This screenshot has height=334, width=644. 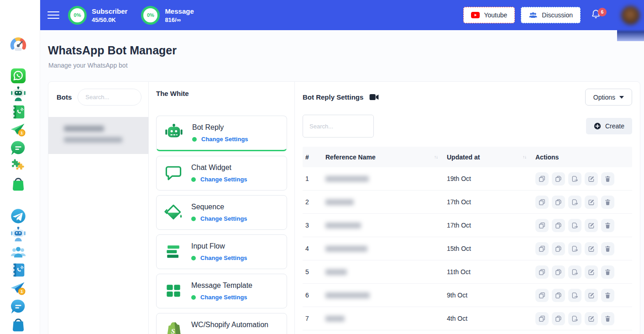 I want to click on svg-text: 1, so click(x=22, y=292).